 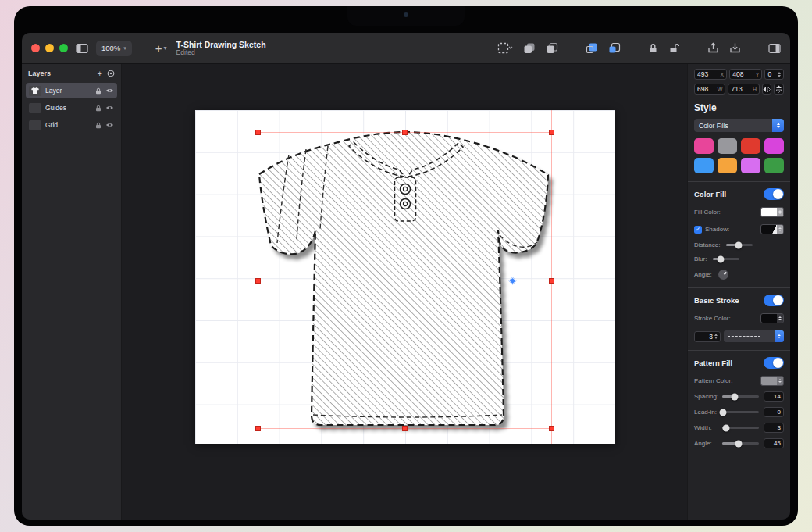 I want to click on zoom-level-dropdown: 100% ▾, so click(x=114, y=48).